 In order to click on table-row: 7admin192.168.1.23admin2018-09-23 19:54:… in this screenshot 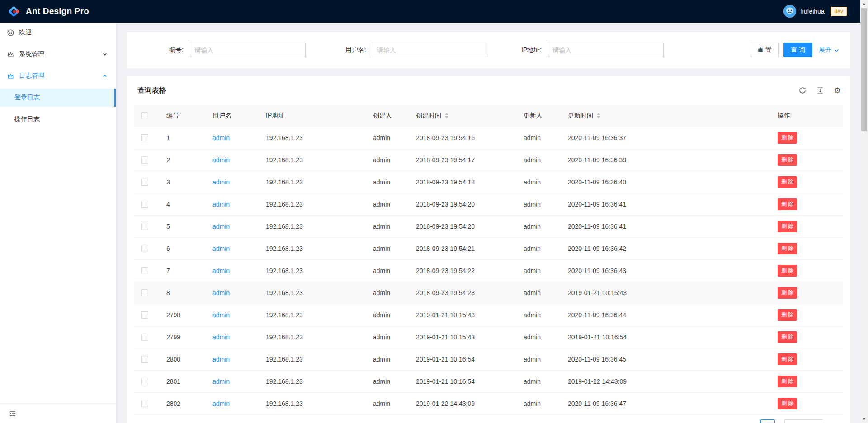, I will do `click(488, 270)`.